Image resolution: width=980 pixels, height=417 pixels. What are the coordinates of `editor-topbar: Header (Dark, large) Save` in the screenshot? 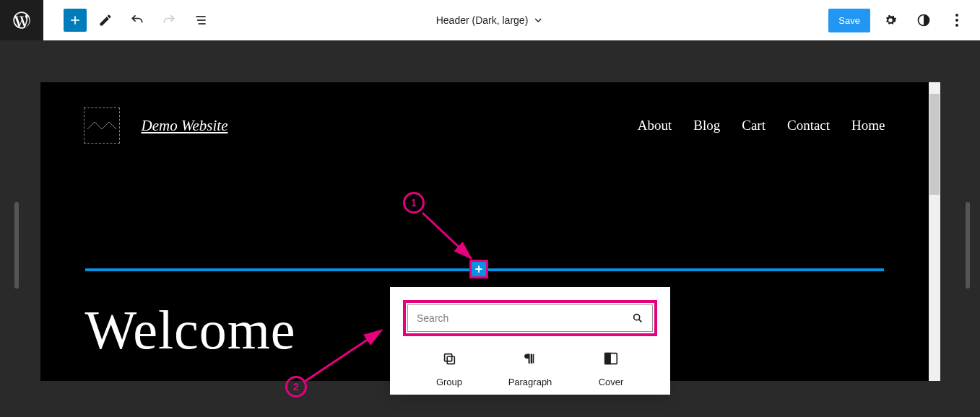 It's located at (490, 20).